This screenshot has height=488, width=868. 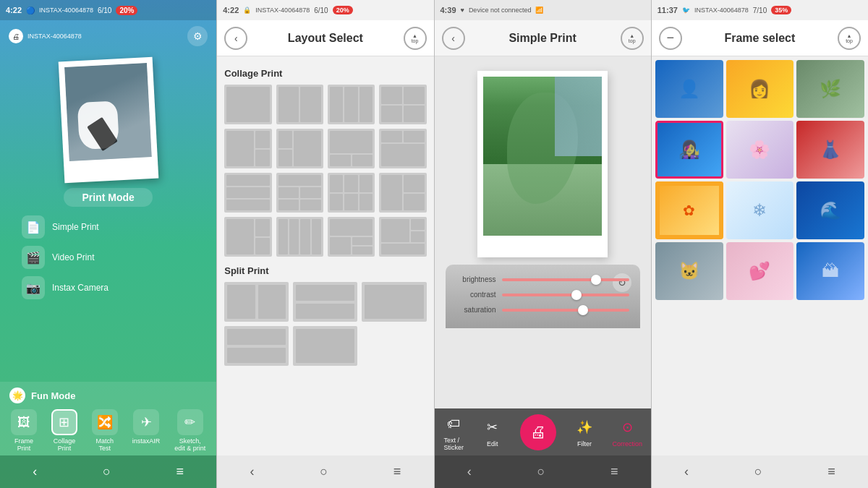 I want to click on fun-mode-bar: 🌟 Fun Mode 🖼 FramePrint ⊞ CollagePrint 🔀…, so click(x=109, y=419).